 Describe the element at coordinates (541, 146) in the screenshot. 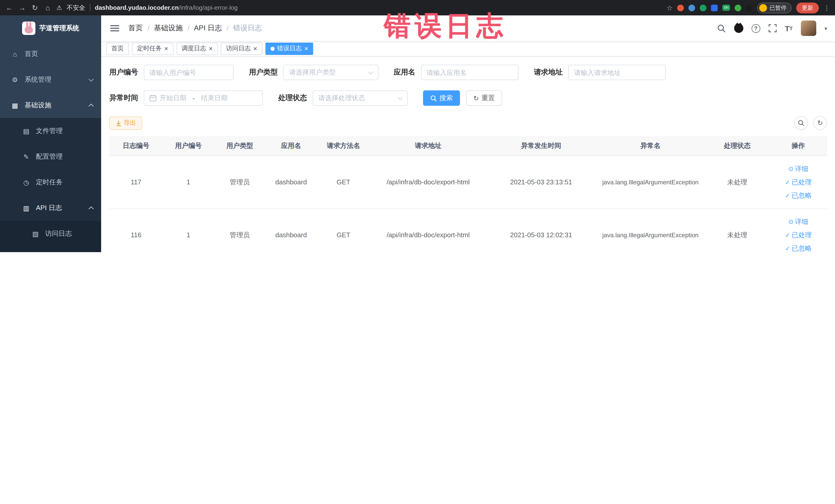

I see `column-header: 异常发生时间` at that location.